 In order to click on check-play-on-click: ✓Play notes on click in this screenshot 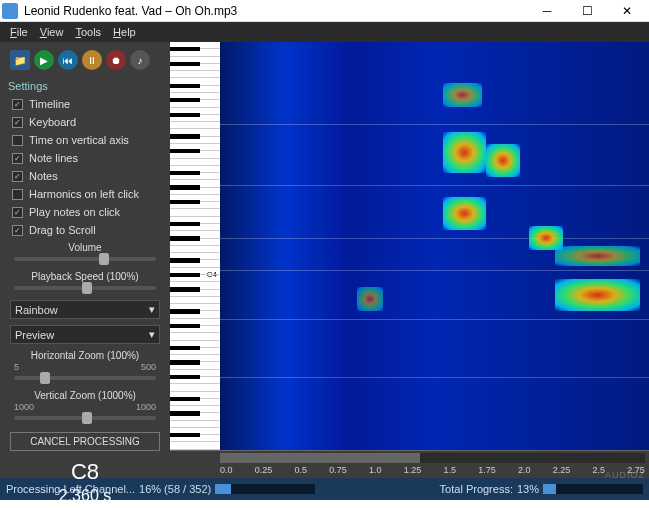, I will do `click(85, 212)`.